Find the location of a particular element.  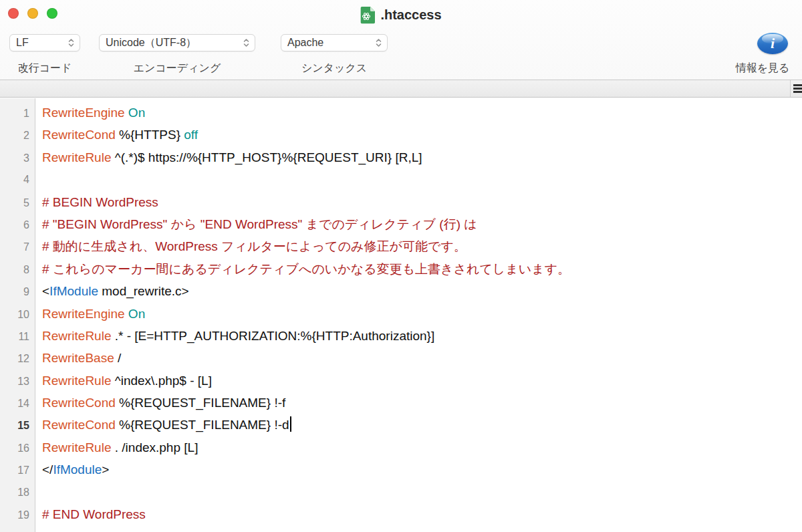

code-line: 19# END WordPress is located at coordinates (401, 515).